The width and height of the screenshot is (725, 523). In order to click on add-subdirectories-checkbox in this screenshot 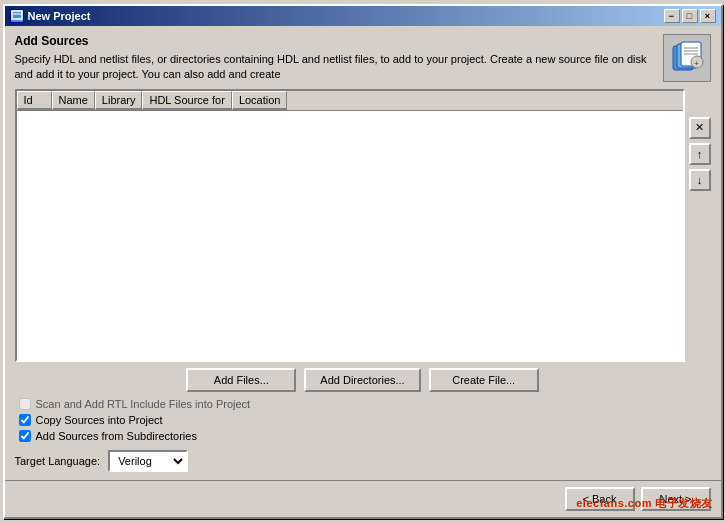, I will do `click(25, 436)`.